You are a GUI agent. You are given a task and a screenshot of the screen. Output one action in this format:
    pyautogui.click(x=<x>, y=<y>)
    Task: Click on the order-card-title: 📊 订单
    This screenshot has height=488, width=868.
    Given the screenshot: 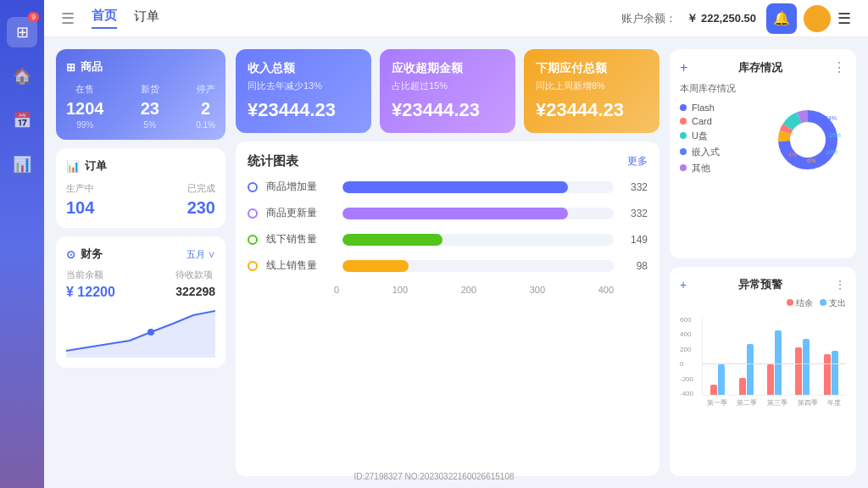 What is the action you would take?
    pyautogui.click(x=141, y=166)
    